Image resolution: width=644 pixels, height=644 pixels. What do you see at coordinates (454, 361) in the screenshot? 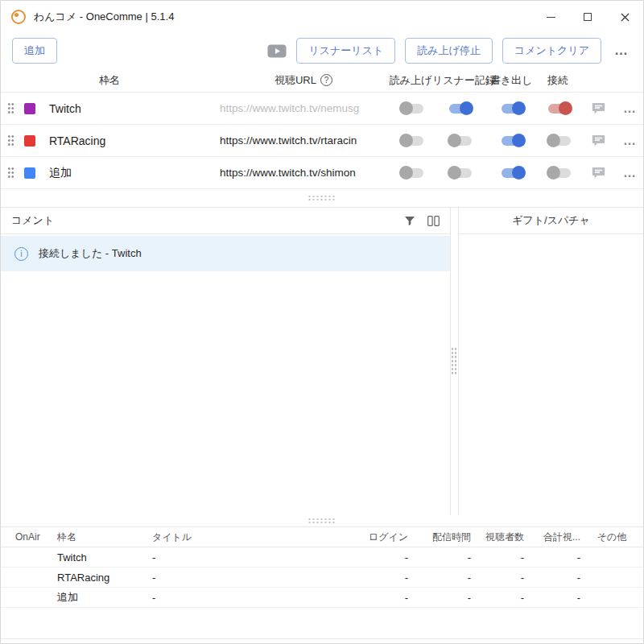
I see `vertical-splitter` at bounding box center [454, 361].